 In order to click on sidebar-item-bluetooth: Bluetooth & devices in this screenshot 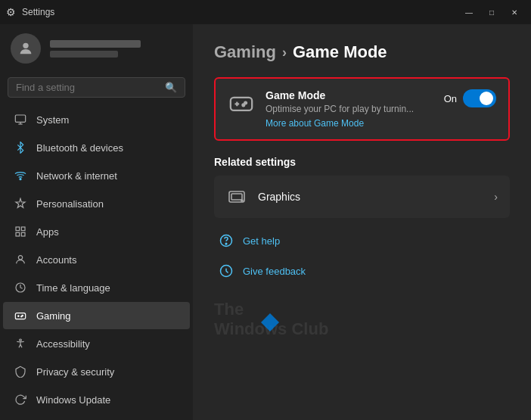, I will do `click(97, 148)`.